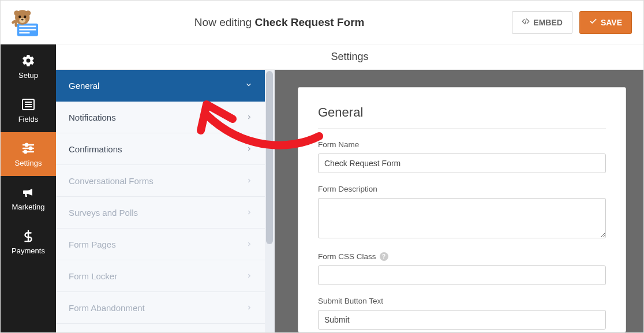 This screenshot has height=333, width=644. I want to click on embed-button: EMBED, so click(542, 23).